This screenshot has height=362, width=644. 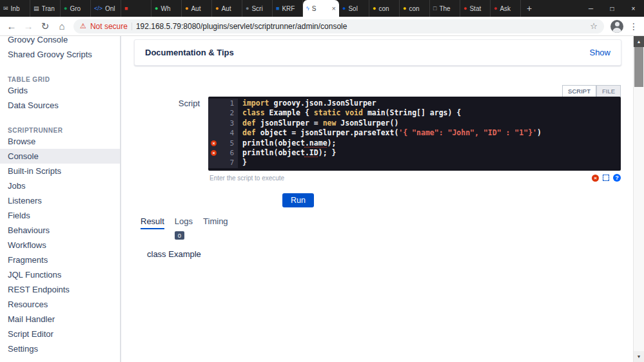 I want to click on code-line: 7}, so click(x=415, y=162).